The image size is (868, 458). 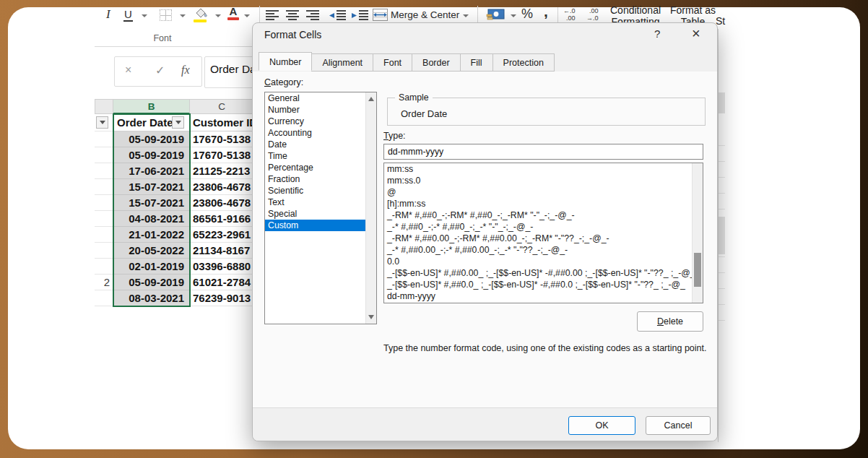 What do you see at coordinates (104, 107) in the screenshot?
I see `column-header-a-partial` at bounding box center [104, 107].